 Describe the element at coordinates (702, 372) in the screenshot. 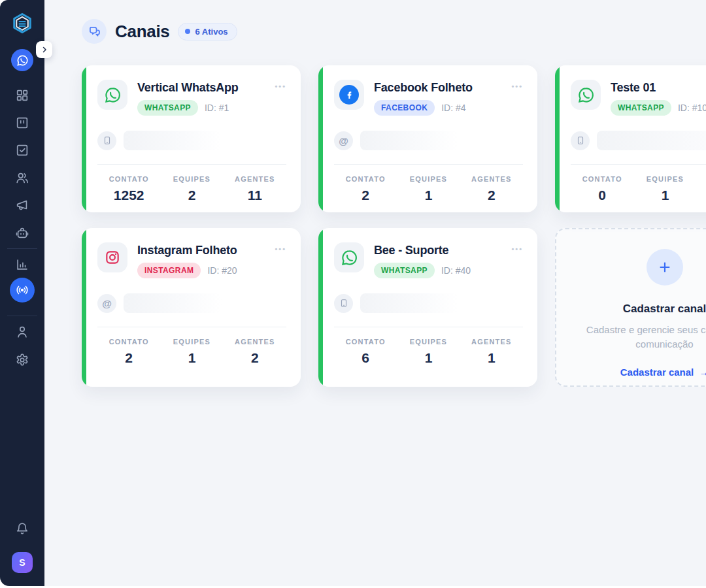

I see `arrow-right-icon: →` at that location.